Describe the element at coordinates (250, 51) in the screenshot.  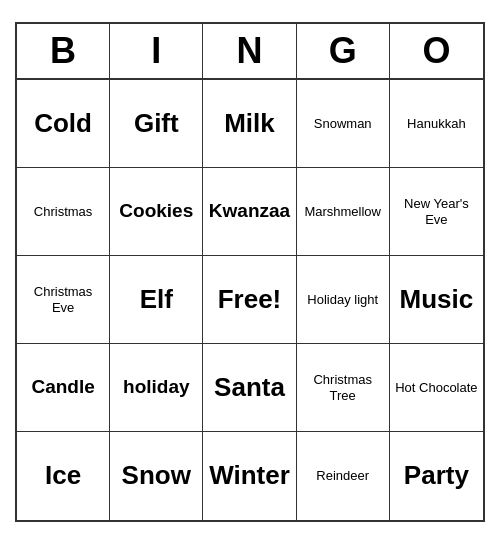
I see `header-letter: N` at that location.